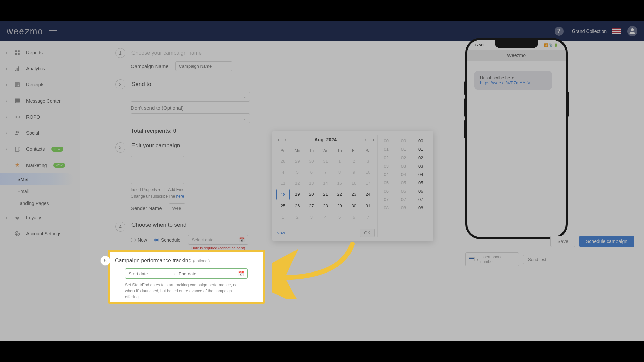 This screenshot has height=362, width=644. What do you see at coordinates (281, 233) in the screenshot?
I see `dp-now-button: Now` at bounding box center [281, 233].